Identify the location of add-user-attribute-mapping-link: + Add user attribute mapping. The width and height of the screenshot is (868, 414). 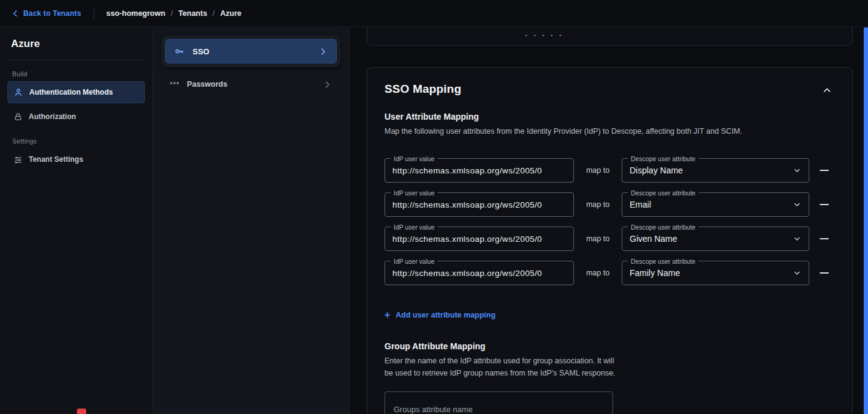
(440, 315).